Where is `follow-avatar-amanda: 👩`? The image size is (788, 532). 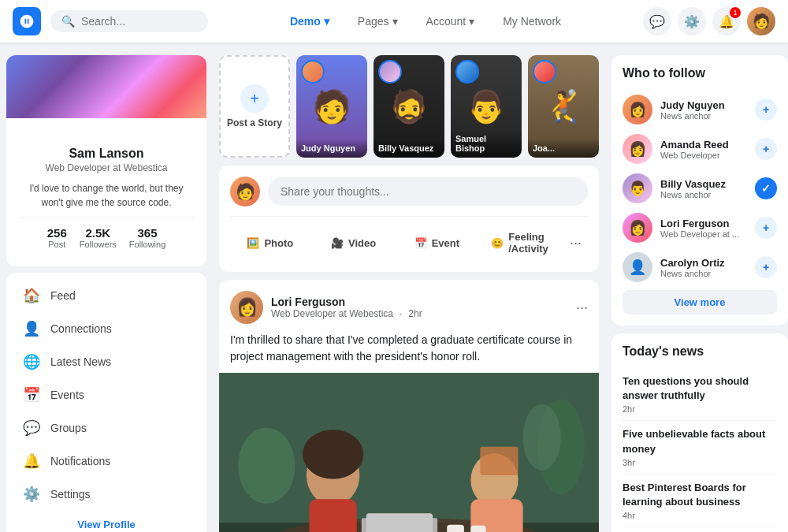
follow-avatar-amanda: 👩 is located at coordinates (637, 149).